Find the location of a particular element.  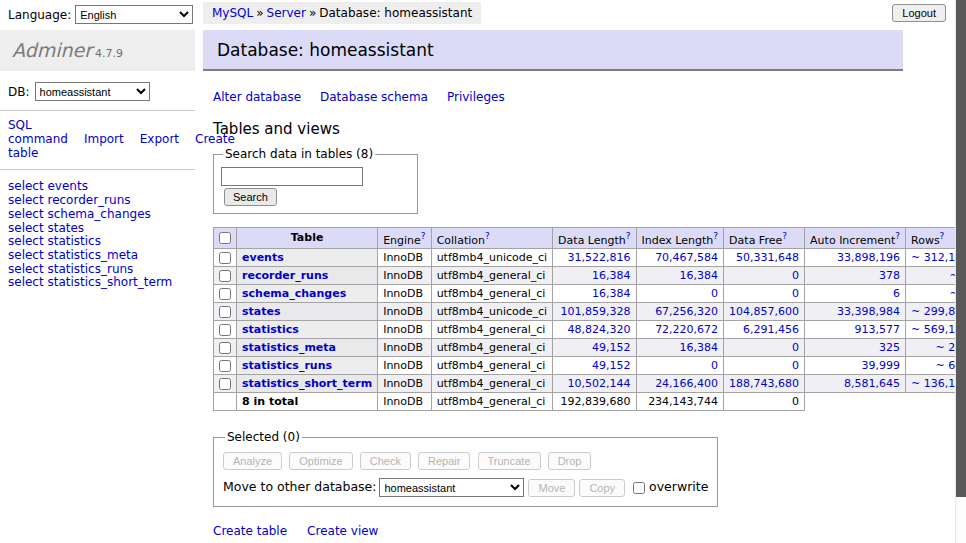

language-select: English is located at coordinates (134, 14).